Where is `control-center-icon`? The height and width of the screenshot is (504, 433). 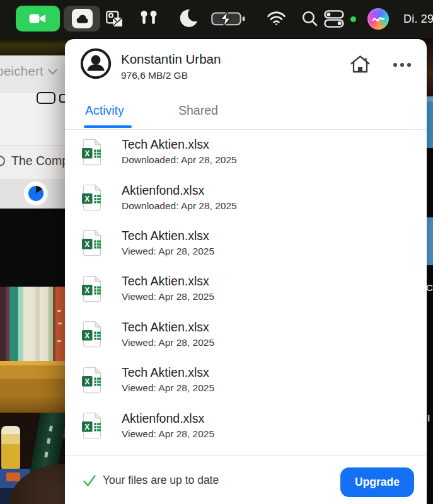
control-center-icon is located at coordinates (334, 19).